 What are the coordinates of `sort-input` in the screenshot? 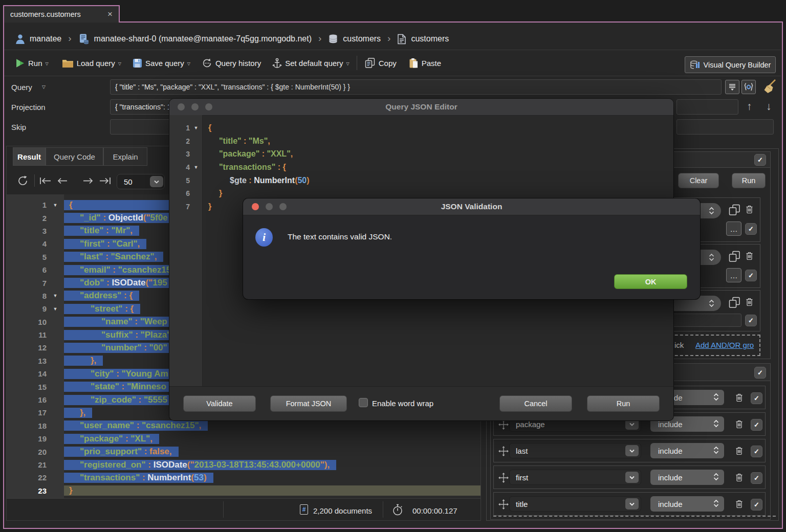 It's located at (707, 107).